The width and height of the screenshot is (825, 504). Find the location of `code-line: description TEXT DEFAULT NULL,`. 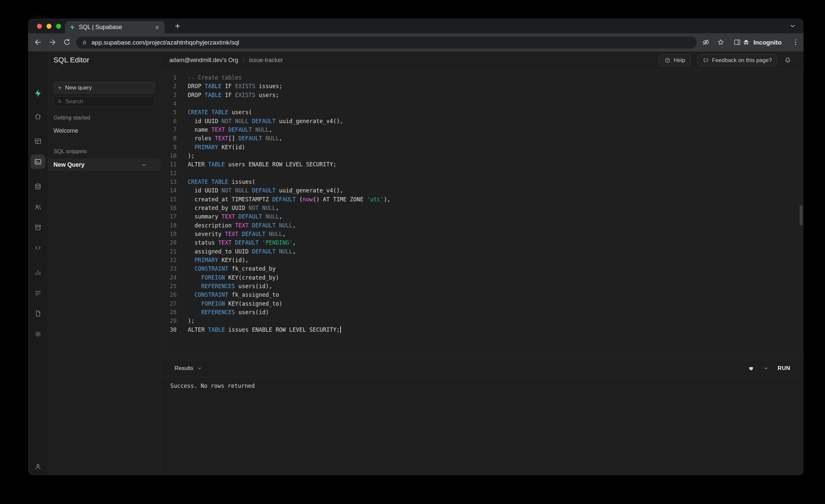

code-line: description TEXT DEFAULT NULL, is located at coordinates (289, 225).